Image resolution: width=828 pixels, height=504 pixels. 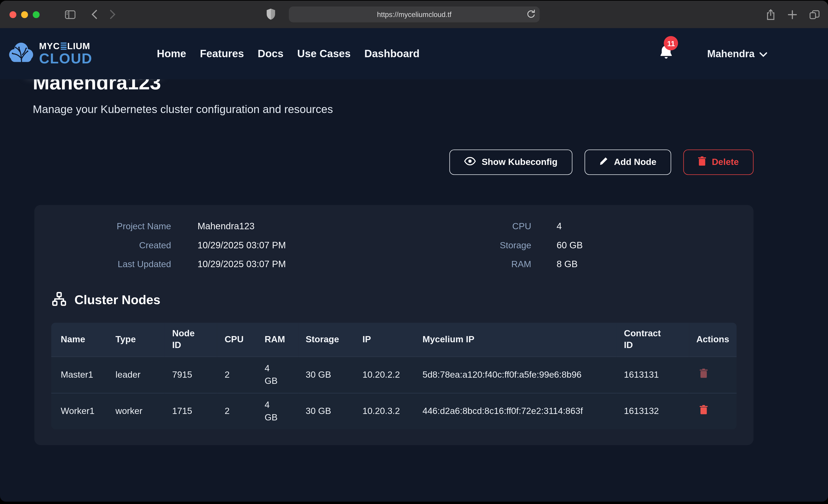 What do you see at coordinates (499, 265) in the screenshot?
I see `info-label: RAM` at bounding box center [499, 265].